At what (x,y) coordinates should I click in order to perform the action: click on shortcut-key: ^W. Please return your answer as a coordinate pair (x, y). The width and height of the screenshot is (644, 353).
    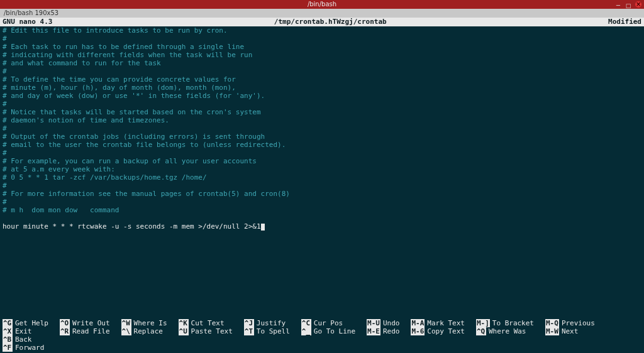
    Looking at the image, I should click on (126, 323).